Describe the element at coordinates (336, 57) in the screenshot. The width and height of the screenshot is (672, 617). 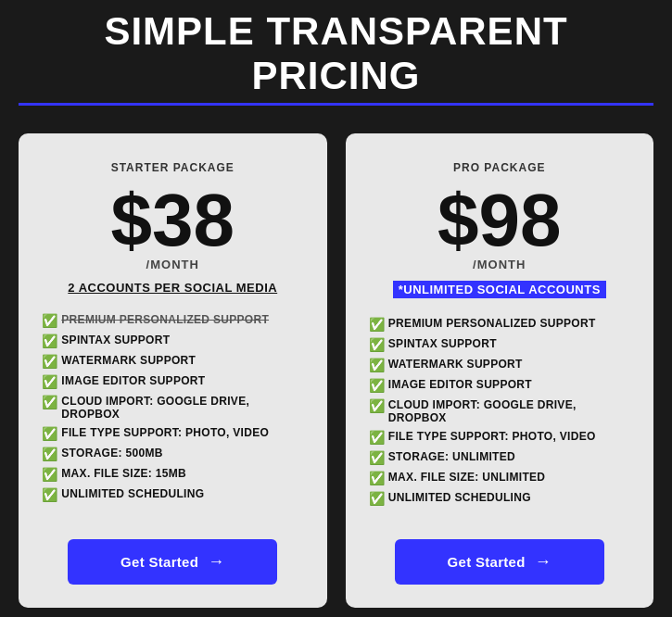
I see `page-title: SIMPLE TRANSPARENT PRICING` at that location.